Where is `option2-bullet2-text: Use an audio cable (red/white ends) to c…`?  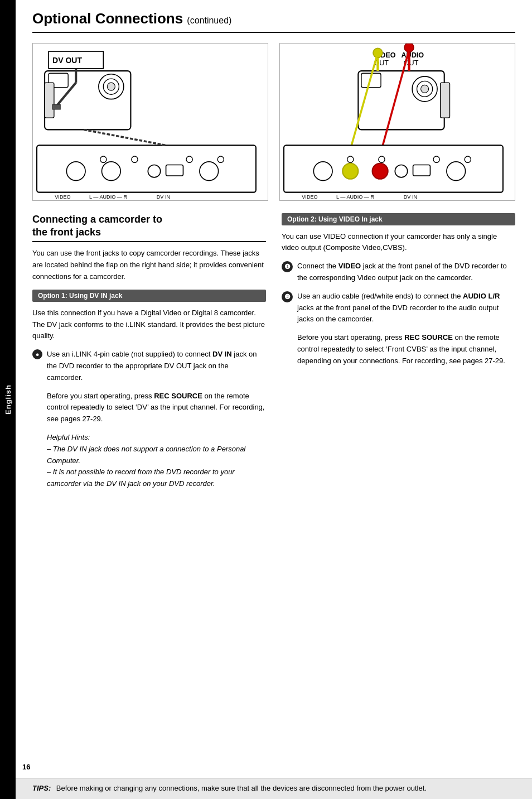
option2-bullet2-text: Use an audio cable (red/white ends) to c… is located at coordinates (406, 308).